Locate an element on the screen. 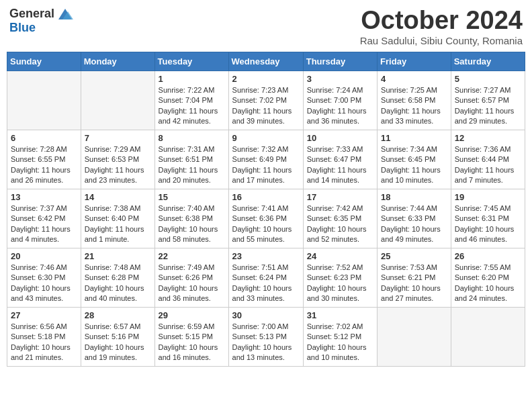 The height and width of the screenshot is (411, 532). calendar-cell: 10Sunrise: 7:33 AM Sunset: 6:47 PM Dayli… is located at coordinates (340, 159).